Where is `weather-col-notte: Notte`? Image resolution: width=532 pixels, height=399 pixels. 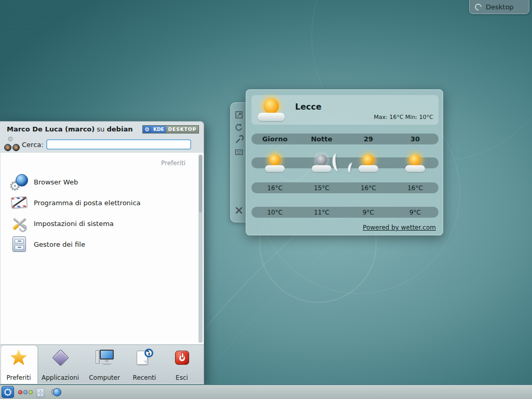
weather-col-notte: Notte is located at coordinates (322, 139).